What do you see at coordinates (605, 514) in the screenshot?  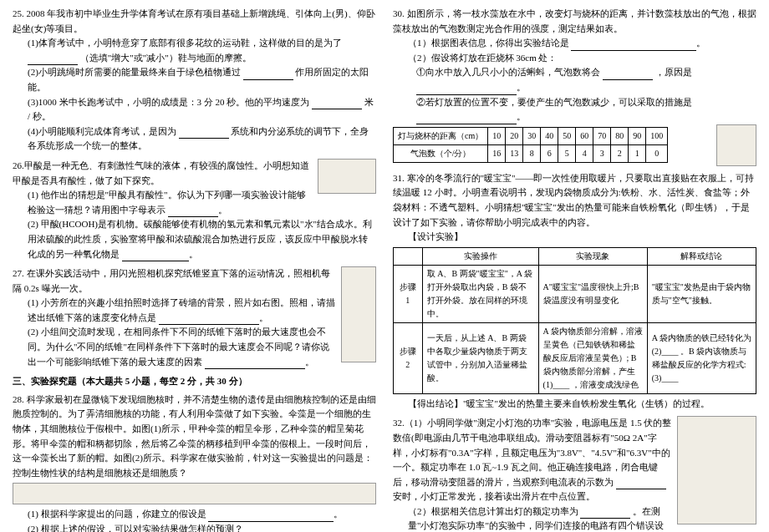 I see `q32-2-blank` at bounding box center [605, 514].